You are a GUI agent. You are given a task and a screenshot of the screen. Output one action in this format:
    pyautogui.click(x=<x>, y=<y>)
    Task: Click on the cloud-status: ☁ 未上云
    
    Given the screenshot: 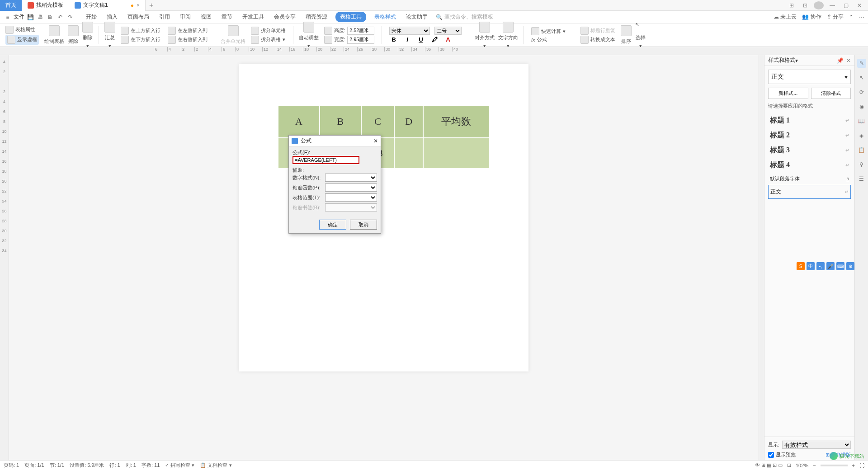 What is the action you would take?
    pyautogui.click(x=785, y=17)
    